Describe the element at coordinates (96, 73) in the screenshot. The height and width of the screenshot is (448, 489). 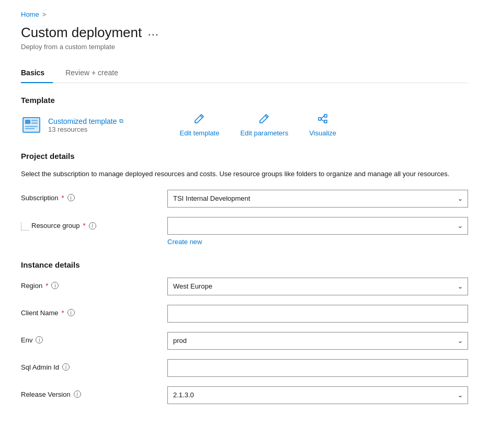
I see `tab-review-create: Review + create` at that location.